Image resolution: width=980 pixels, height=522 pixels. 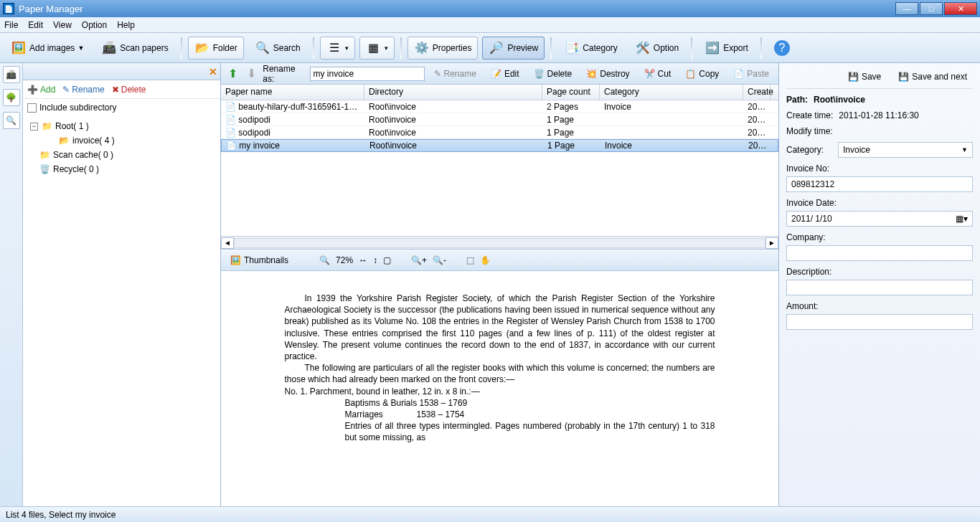 What do you see at coordinates (880, 131) in the screenshot?
I see `field-modify-time: Modify time:` at bounding box center [880, 131].